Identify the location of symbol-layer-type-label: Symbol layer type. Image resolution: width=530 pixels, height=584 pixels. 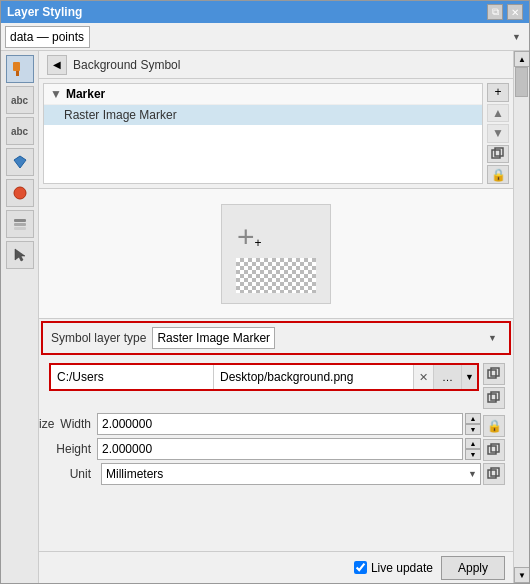
(98, 338).